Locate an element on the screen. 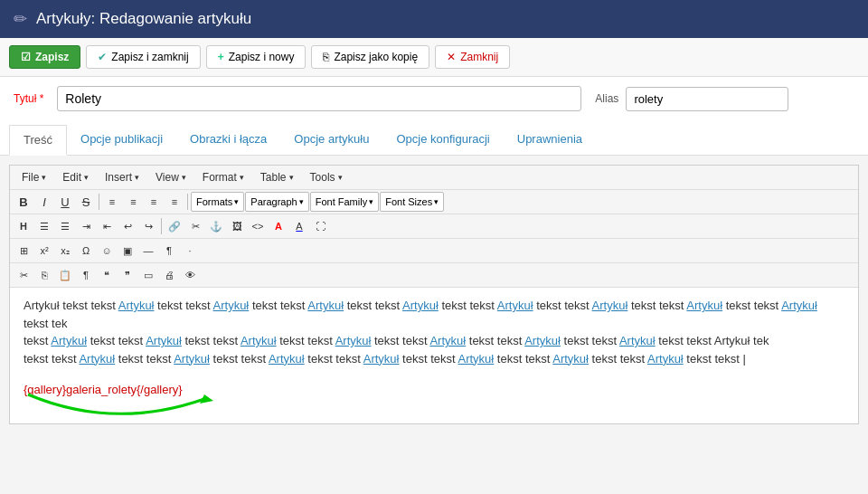 This screenshot has height=494, width=868. strikethrough-button: S is located at coordinates (86, 202).